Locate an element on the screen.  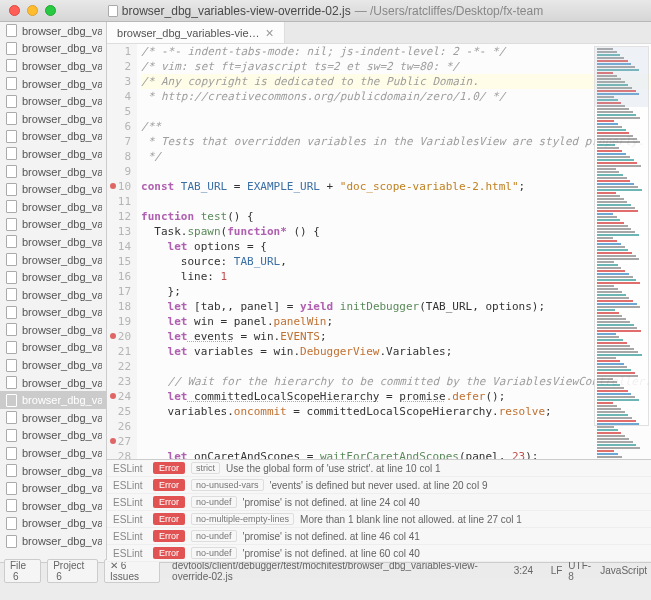
language-mode: JavaScript is located at coordinates (624, 570).